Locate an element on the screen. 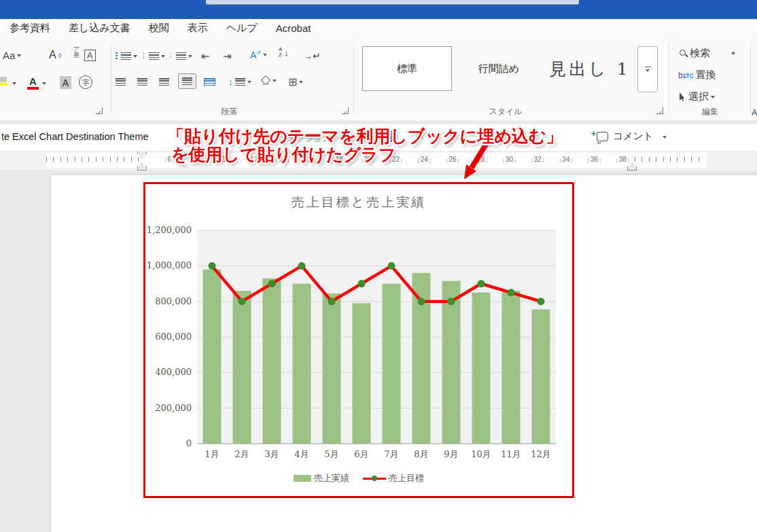 This screenshot has width=757, height=532. font-dialog-launcher is located at coordinates (99, 111).